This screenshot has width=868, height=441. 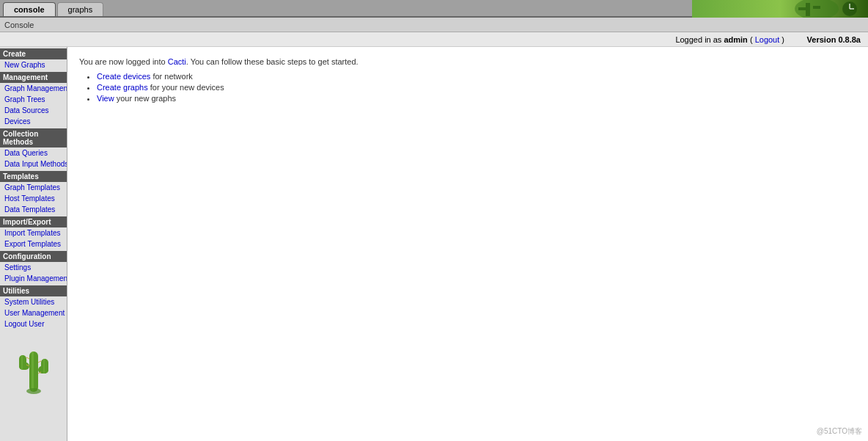 I want to click on sidebar: CreateNew GraphsManagementGraph Manageme…, so click(x=34, y=244).